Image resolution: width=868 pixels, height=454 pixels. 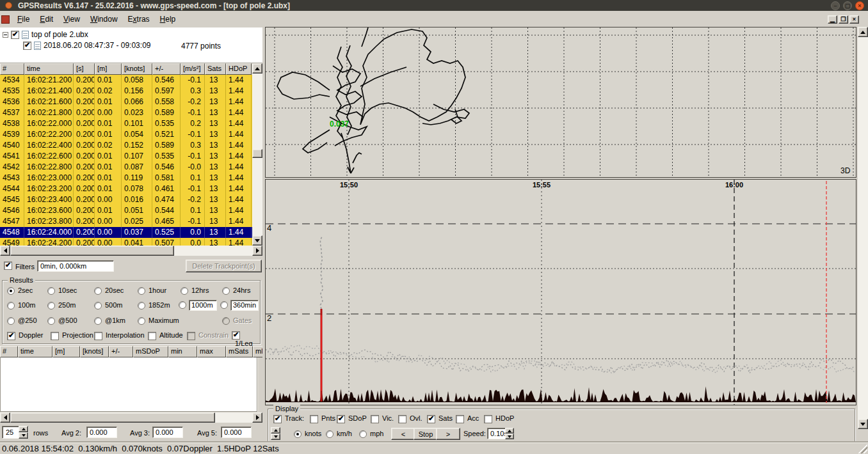 I want to click on table-row: 454816:02:24.0000.2000.000.0370.5250.013…, so click(x=126, y=233).